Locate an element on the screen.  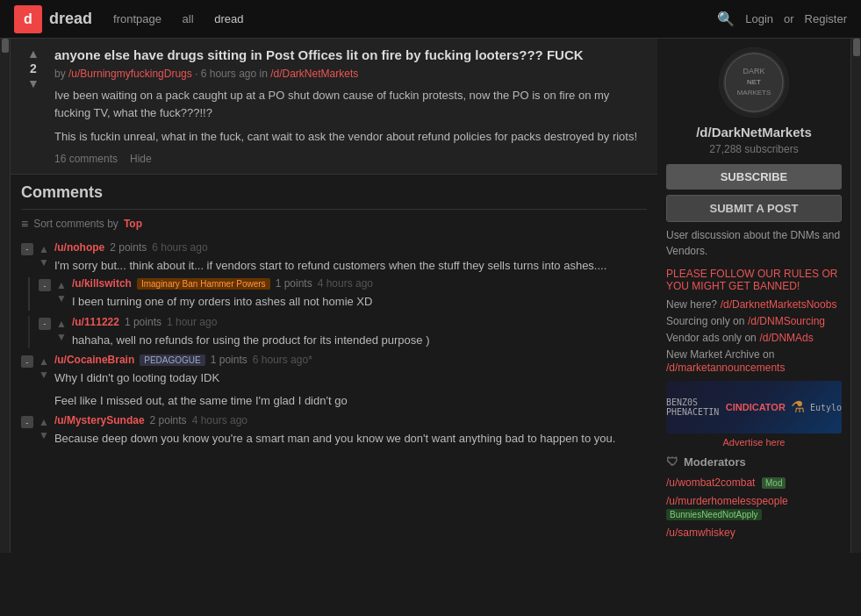
comment-user: /u/nohope is located at coordinates (79, 247).